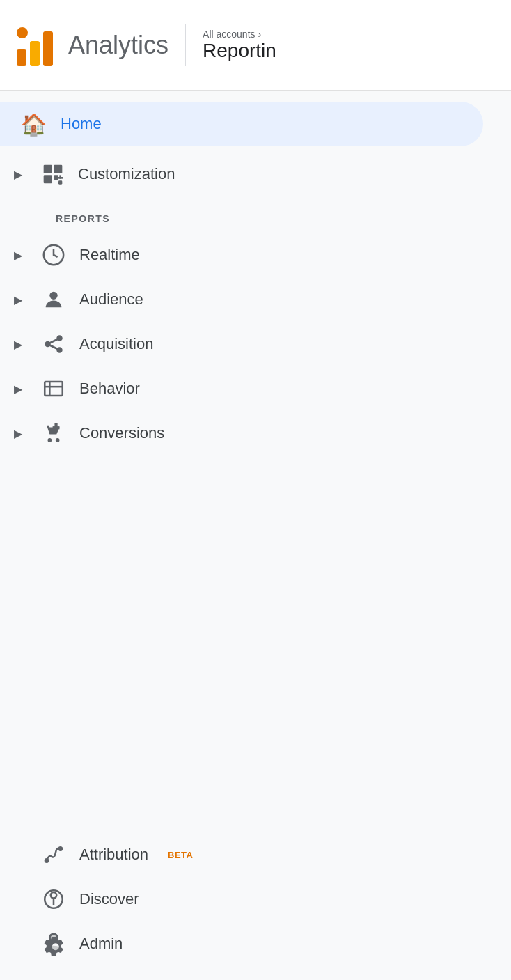 The width and height of the screenshot is (511, 980). Describe the element at coordinates (18, 174) in the screenshot. I see `expand-arrow-customization: ▶` at that location.